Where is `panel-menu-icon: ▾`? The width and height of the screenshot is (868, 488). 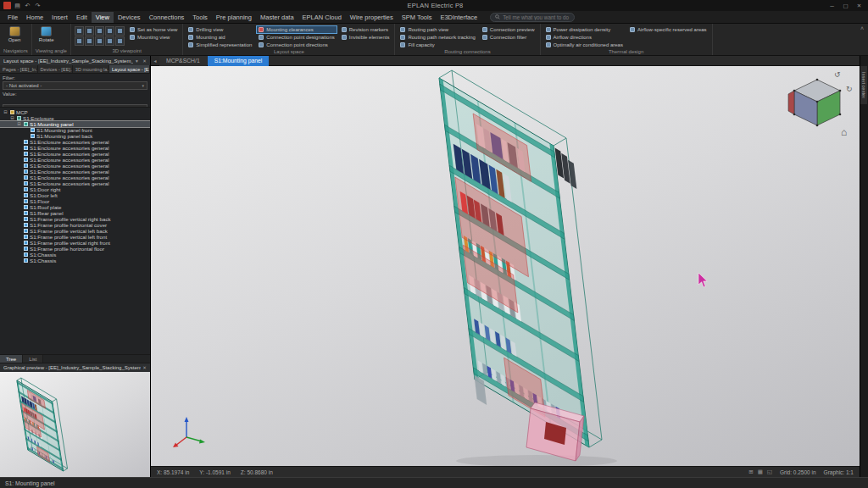 panel-menu-icon: ▾ is located at coordinates (137, 61).